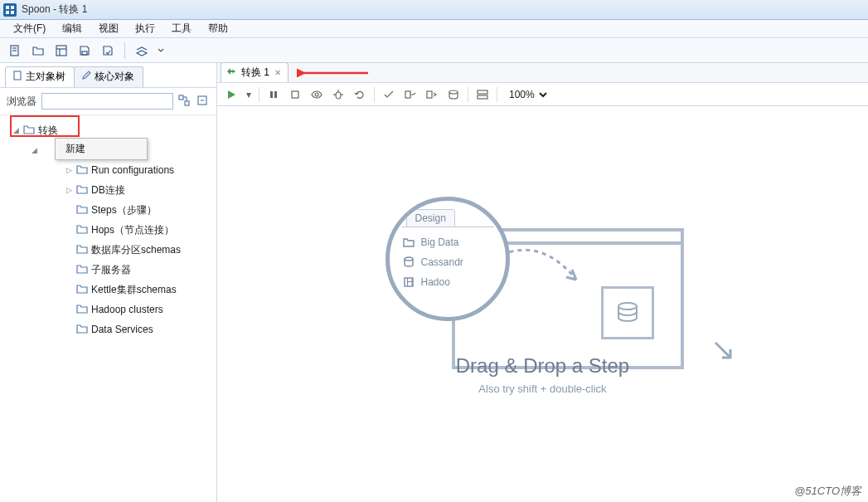  Describe the element at coordinates (108, 76) in the screenshot. I see `side-tabs: 主对象树 核心对象` at that location.